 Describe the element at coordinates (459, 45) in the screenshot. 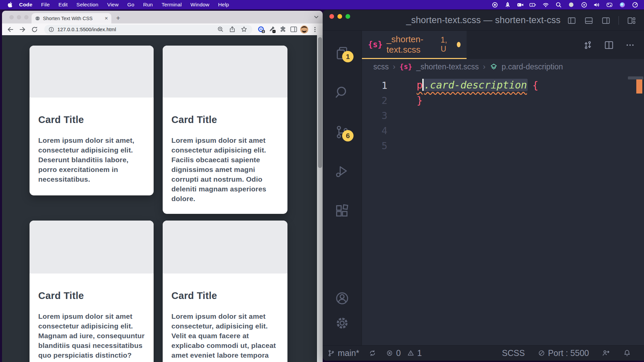

I see `unsaved-changes-dot` at that location.